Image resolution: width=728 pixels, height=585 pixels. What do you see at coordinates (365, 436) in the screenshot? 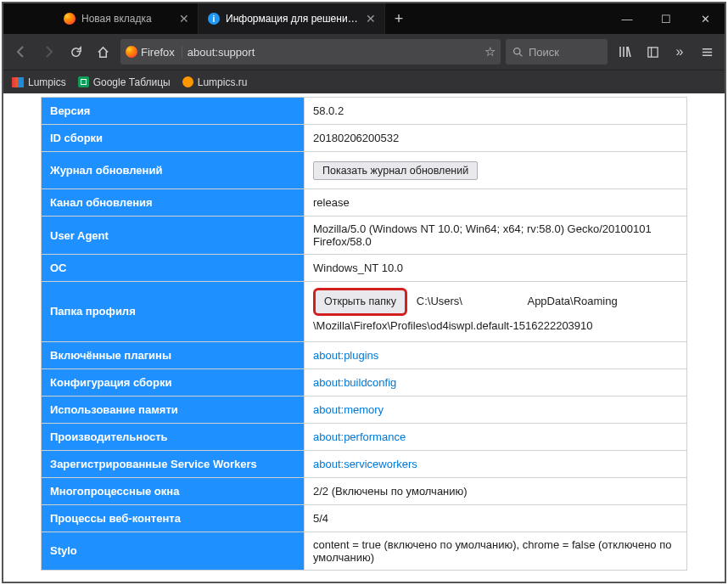
I see `table-row: Производительность about:performance` at bounding box center [365, 436].